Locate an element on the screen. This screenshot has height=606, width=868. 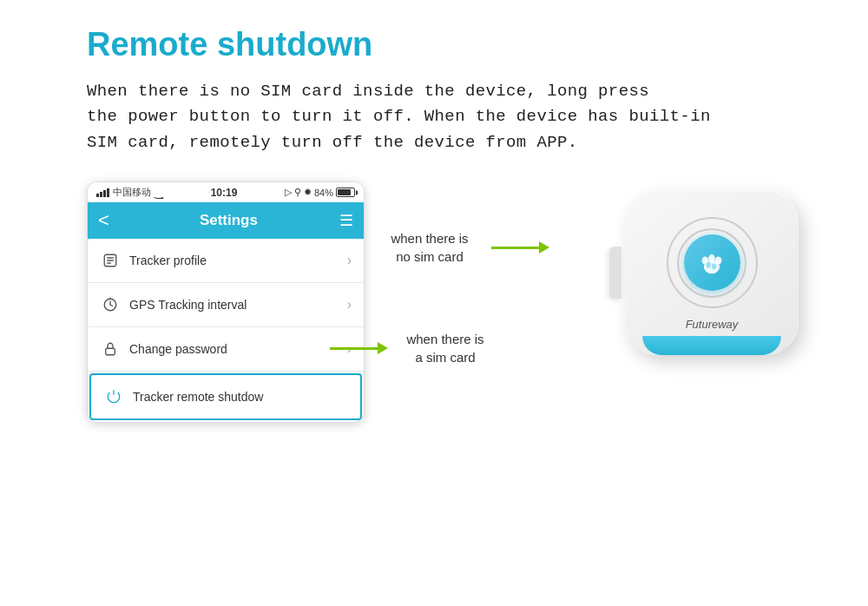
chevron-right-icon: › is located at coordinates (349, 260).